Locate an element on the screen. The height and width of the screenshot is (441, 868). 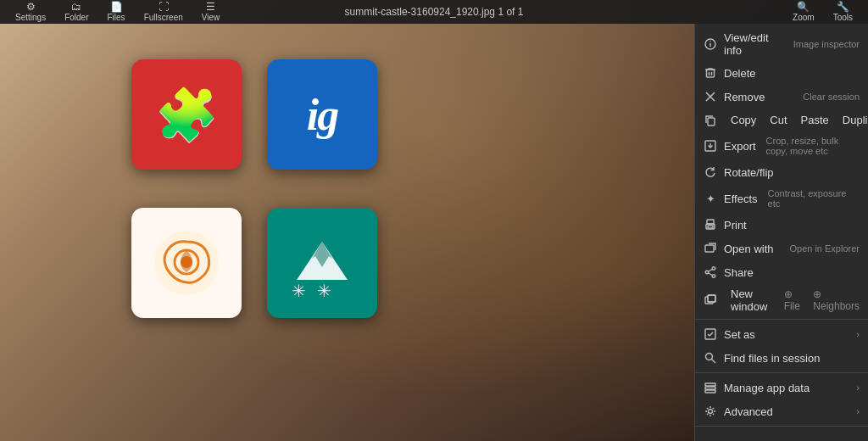
file-title: summit-castle-3160924_1920.jpg 1 of 1 is located at coordinates (434, 12).